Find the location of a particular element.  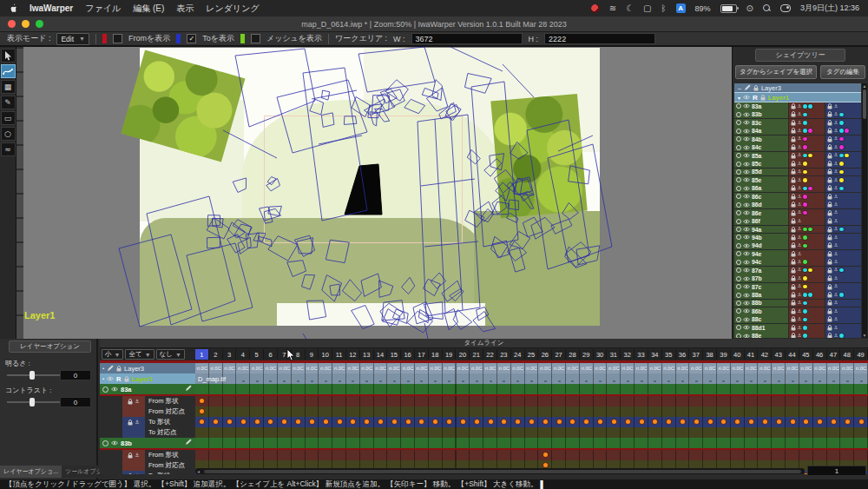

shape-name-cell: 84c is located at coordinates (761, 148).